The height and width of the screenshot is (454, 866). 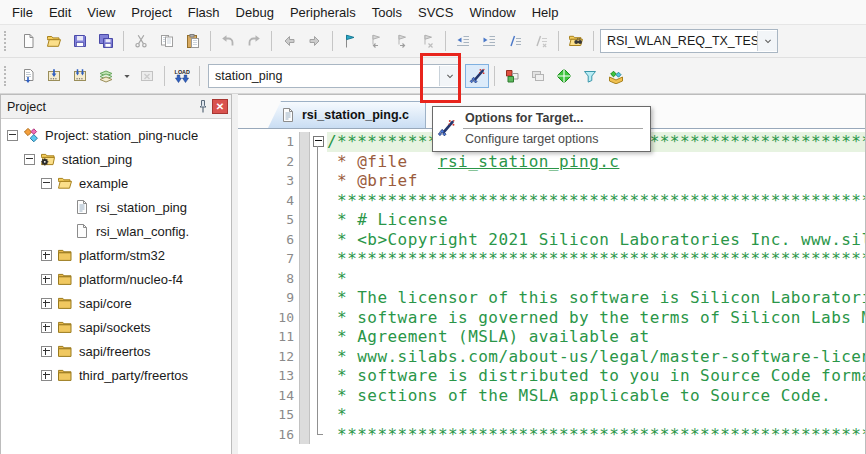 I want to click on uncomment-icon, so click(x=541, y=41).